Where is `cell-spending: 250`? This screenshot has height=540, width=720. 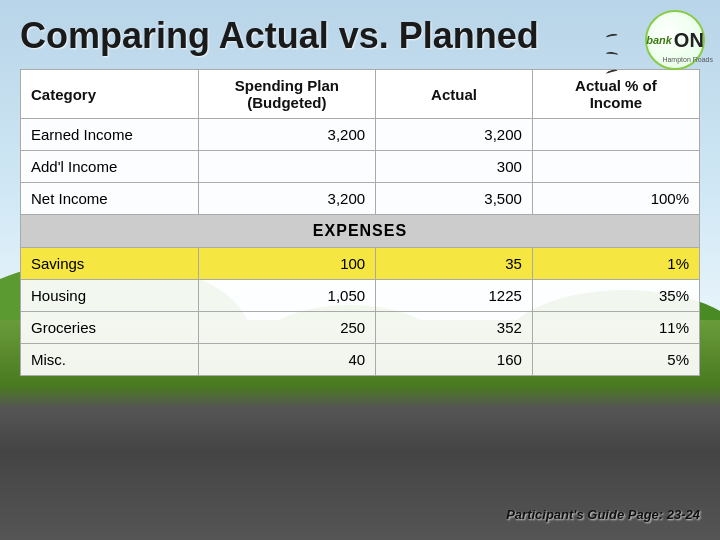
cell-spending: 250 is located at coordinates (287, 328).